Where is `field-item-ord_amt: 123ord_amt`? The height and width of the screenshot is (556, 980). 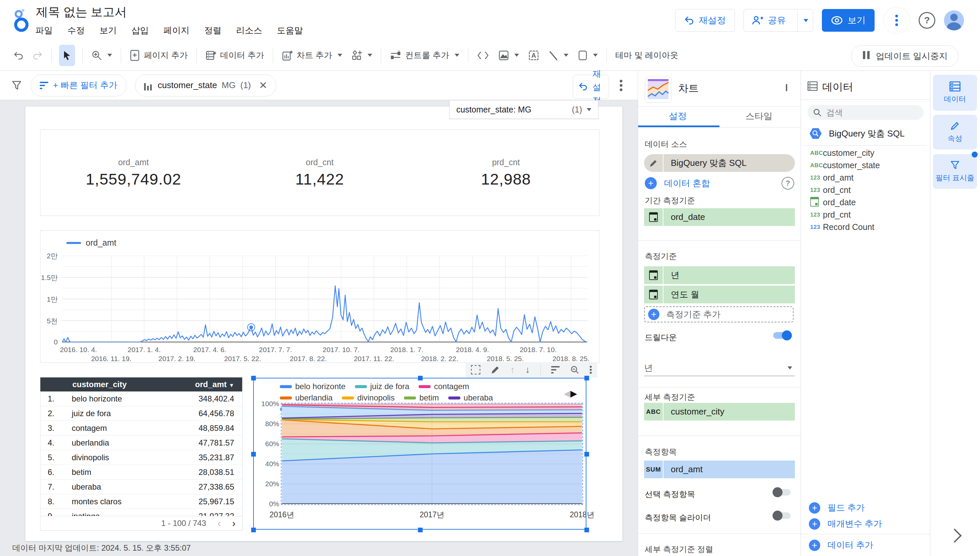
field-item-ord_amt: 123ord_amt is located at coordinates (866, 178).